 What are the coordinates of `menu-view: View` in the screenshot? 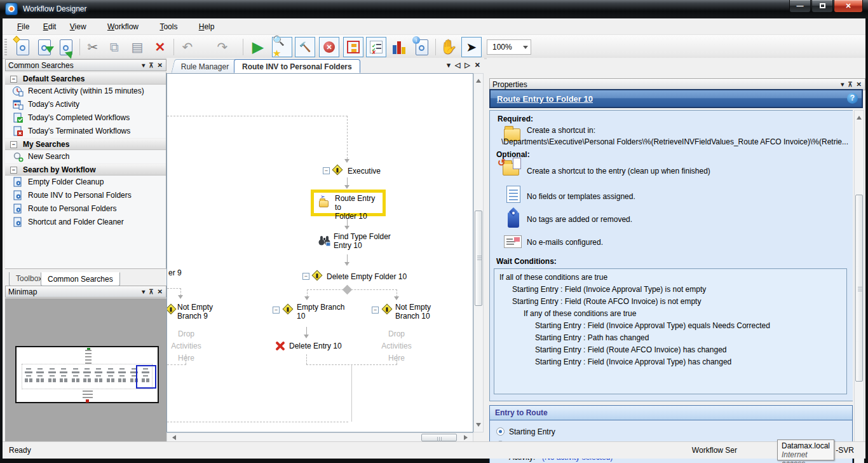 It's located at (78, 27).